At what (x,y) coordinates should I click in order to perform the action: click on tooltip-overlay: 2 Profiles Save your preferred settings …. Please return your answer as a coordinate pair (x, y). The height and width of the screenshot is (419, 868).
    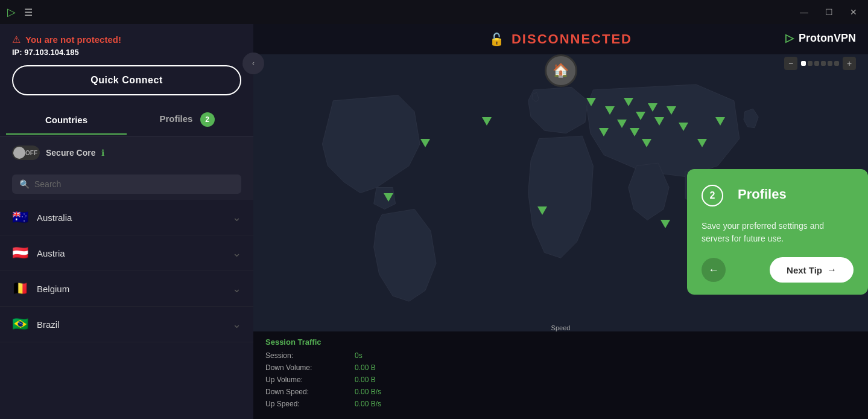
    Looking at the image, I should click on (778, 232).